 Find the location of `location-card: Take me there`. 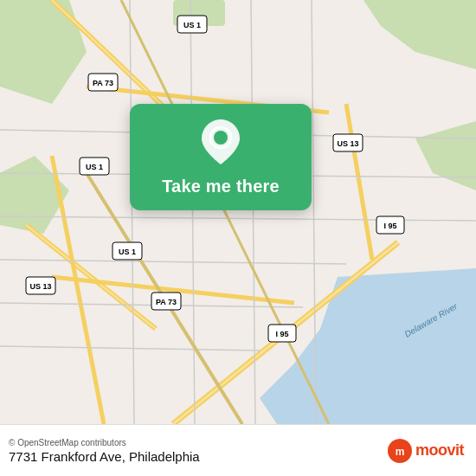

location-card: Take me there is located at coordinates (221, 158).